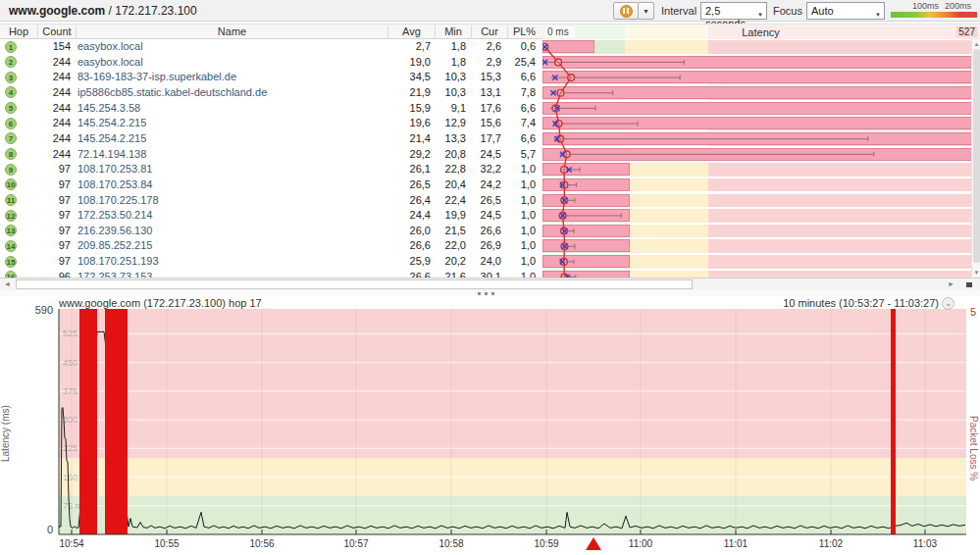  I want to click on table-row: 6244145.254.2.21519,612,915,67,4, so click(490, 124).